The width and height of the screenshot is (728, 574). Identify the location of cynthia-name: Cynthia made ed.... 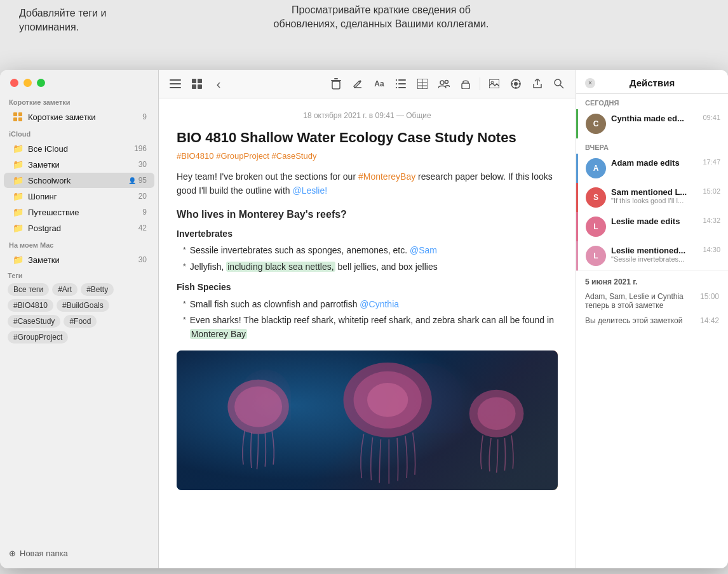
(654, 118).